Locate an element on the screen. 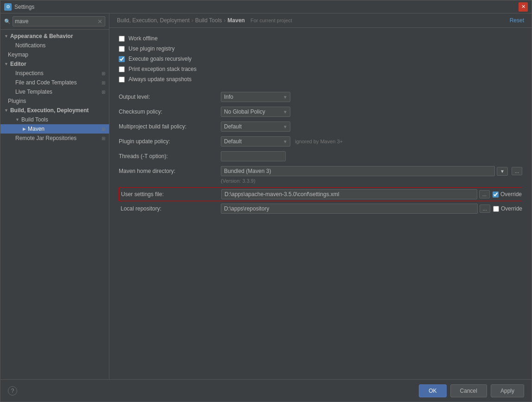  reset-button: Reset is located at coordinates (517, 20).